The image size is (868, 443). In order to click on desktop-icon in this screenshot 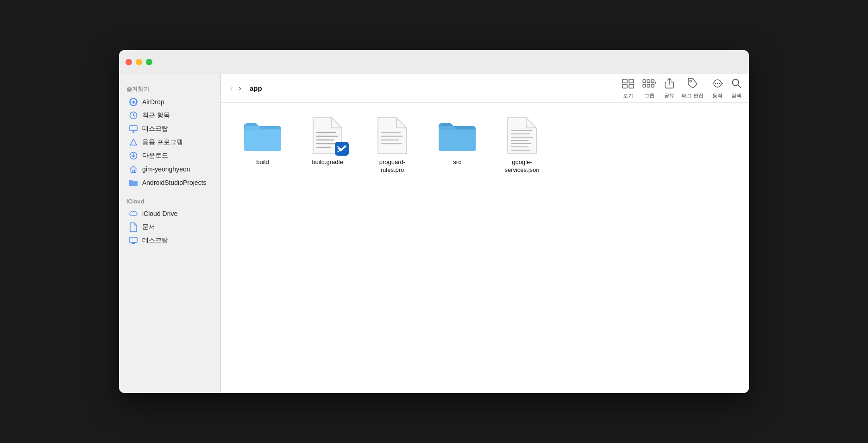, I will do `click(133, 129)`.